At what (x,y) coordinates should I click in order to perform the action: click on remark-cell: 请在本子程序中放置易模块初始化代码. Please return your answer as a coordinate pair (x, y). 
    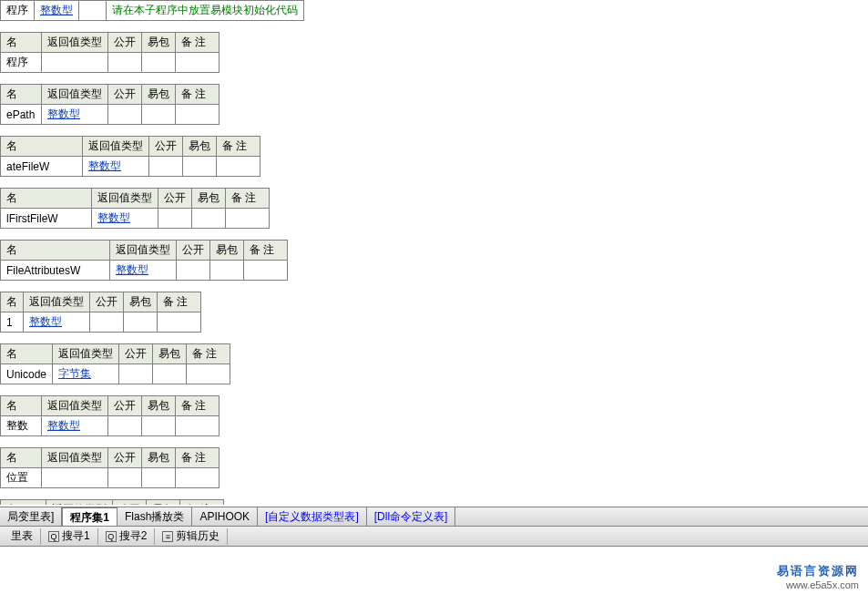
    Looking at the image, I should click on (206, 11).